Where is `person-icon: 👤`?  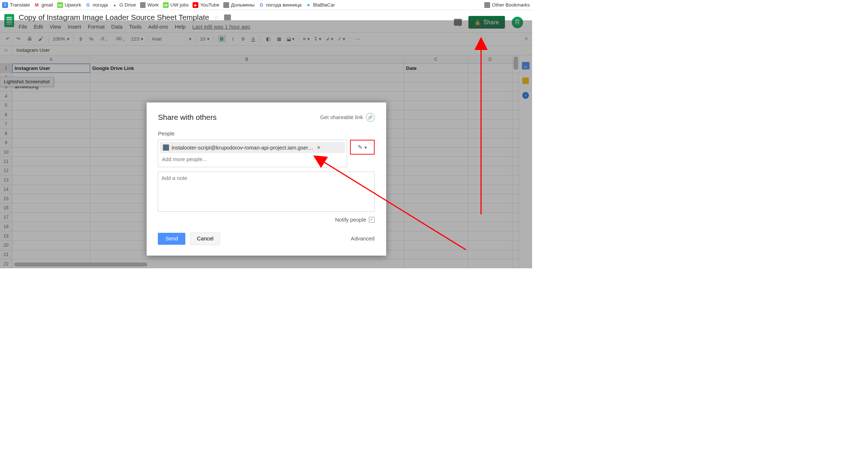
person-icon: 👤 is located at coordinates (166, 148).